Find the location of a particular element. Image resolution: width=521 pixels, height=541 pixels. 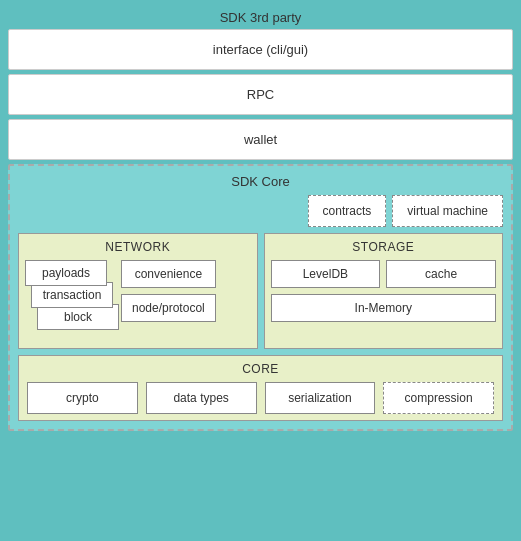

leveldb-box: LevelDB is located at coordinates (326, 274).